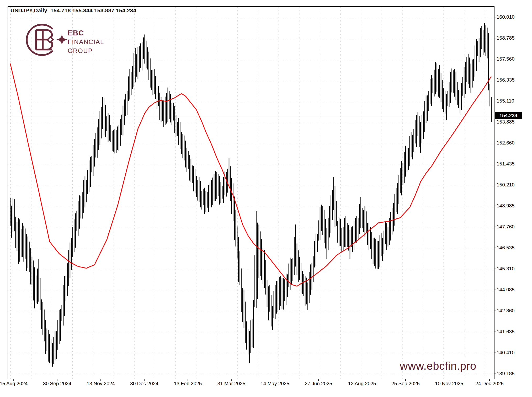  What do you see at coordinates (506, 143) in the screenshot?
I see `y-tick-label: 152.660` at bounding box center [506, 143].